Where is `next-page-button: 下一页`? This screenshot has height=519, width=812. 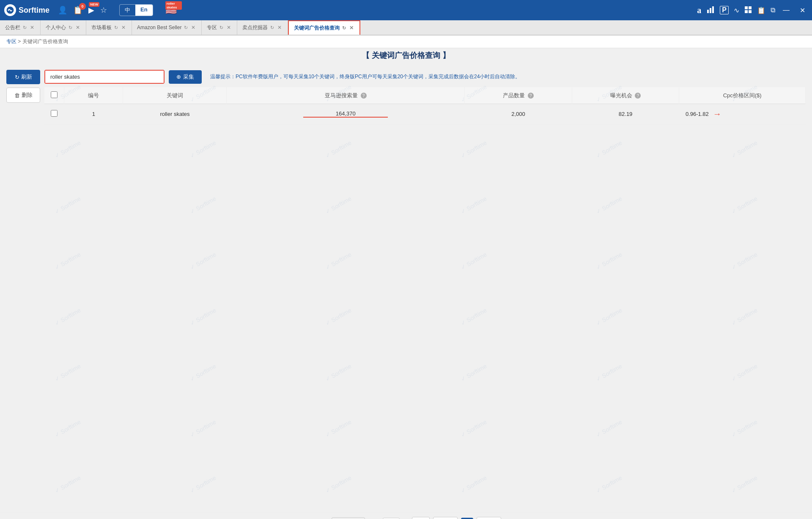 next-page-button: 下一页 is located at coordinates (489, 518).